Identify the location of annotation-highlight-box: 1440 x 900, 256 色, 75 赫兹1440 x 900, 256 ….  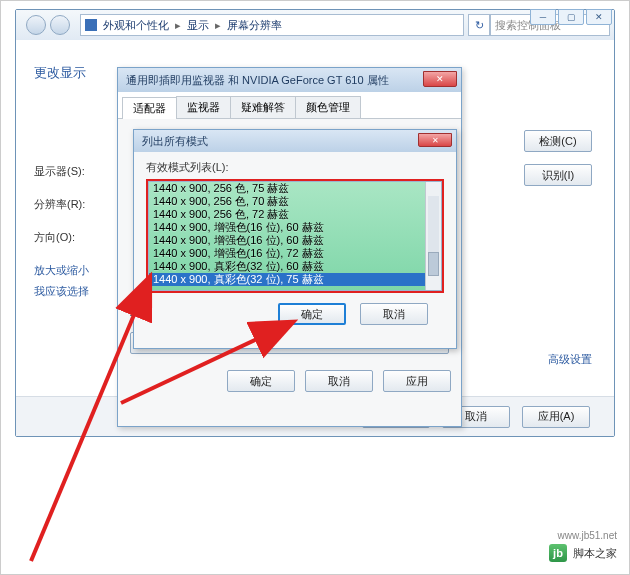
(295, 236).